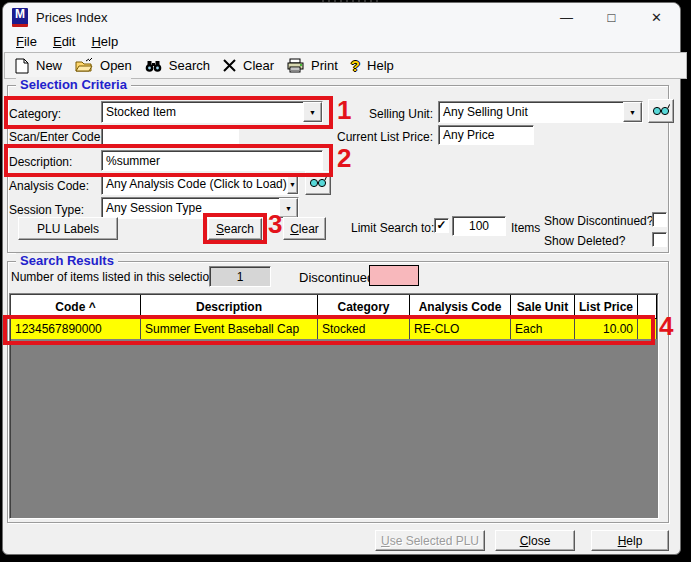 This screenshot has height=562, width=691. Describe the element at coordinates (460, 307) in the screenshot. I see `column-header-analysis-code: Analysis Code` at that location.